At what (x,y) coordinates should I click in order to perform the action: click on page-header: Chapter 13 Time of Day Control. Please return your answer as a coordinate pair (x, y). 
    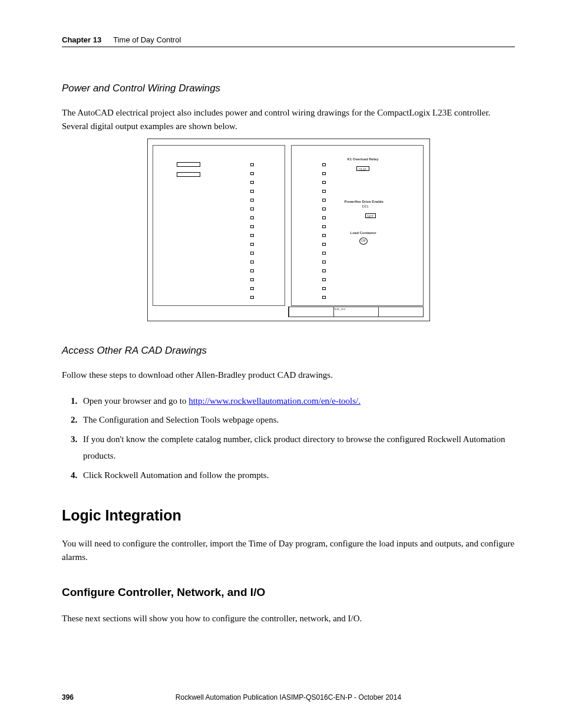
    Looking at the image, I should click on (289, 41).